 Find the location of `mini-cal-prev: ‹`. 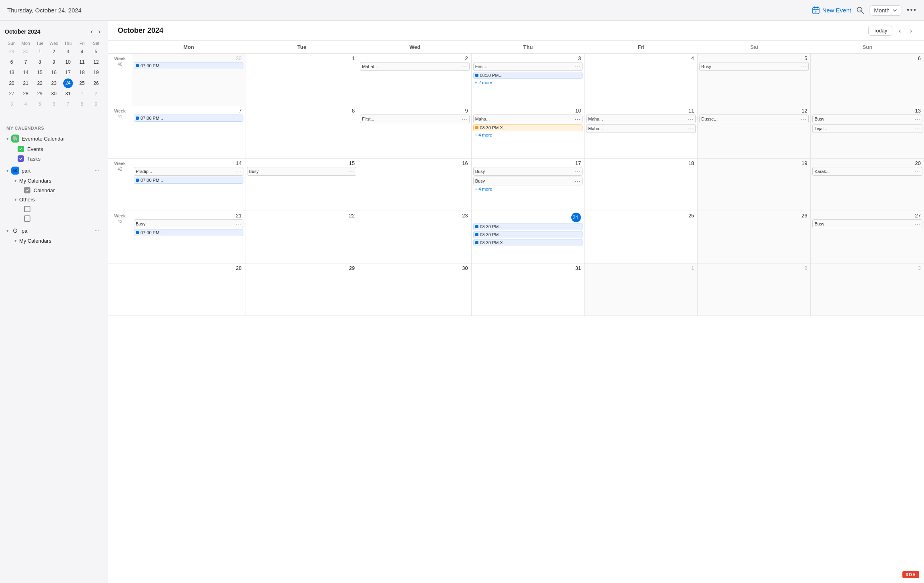

mini-cal-prev: ‹ is located at coordinates (91, 32).